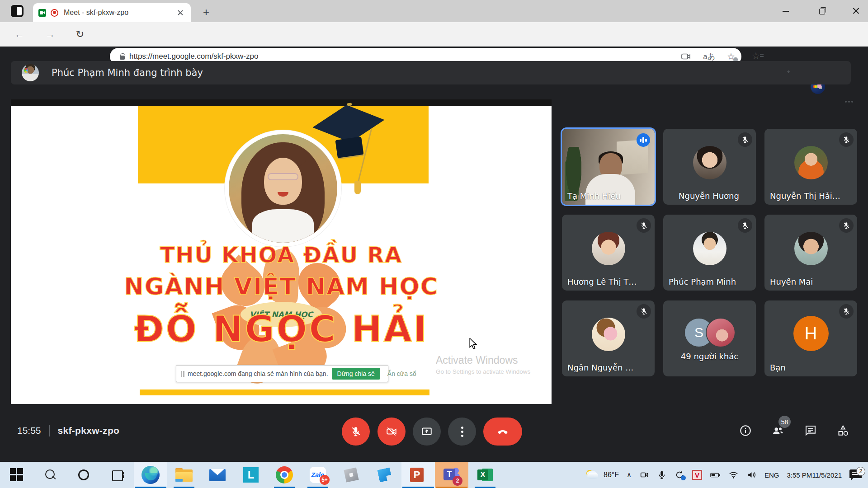  Describe the element at coordinates (112, 13) in the screenshot. I see `browser-tab: Meet - skf-pkxw-zpo` at that location.